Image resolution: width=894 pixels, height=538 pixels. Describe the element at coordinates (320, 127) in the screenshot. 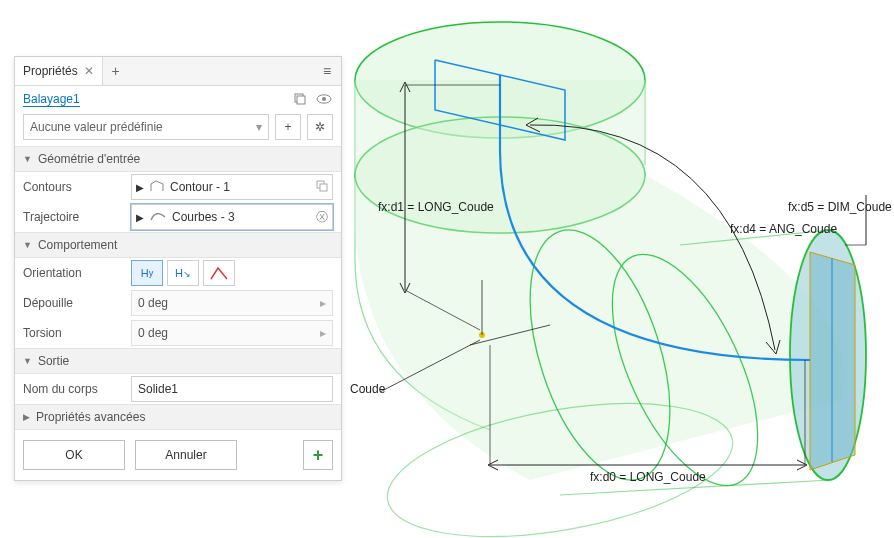

I see `gear-icon: ✲` at that location.